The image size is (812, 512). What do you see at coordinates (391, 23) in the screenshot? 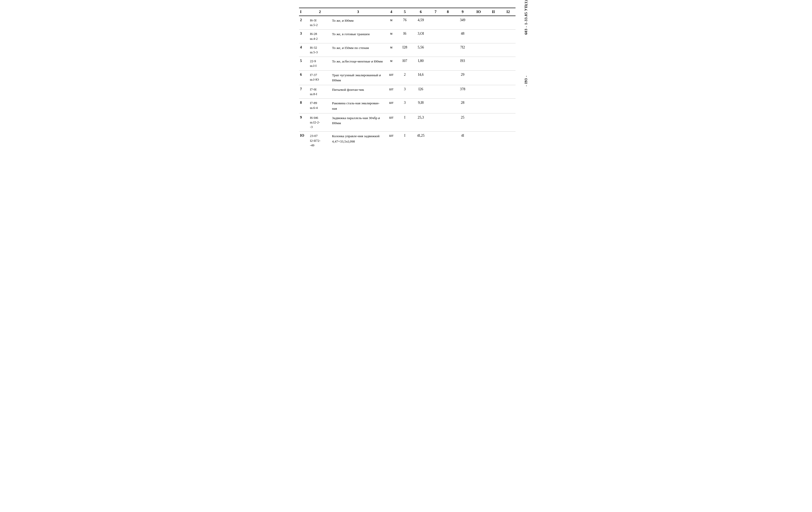
I see `cell-1-4: м` at bounding box center [391, 23].